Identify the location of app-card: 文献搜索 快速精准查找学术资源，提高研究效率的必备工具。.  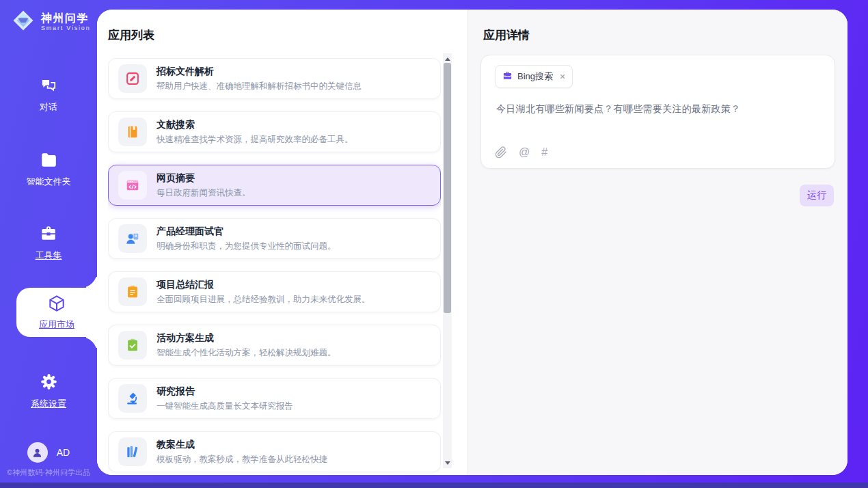
(275, 132).